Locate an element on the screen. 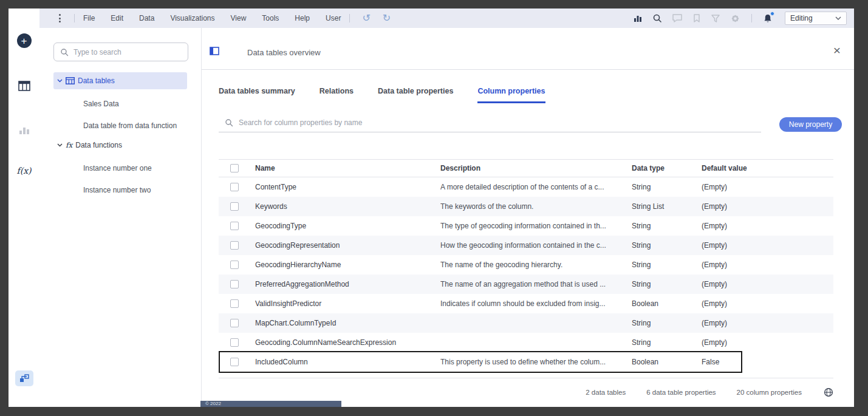 The image size is (868, 416). menu-edit: Edit is located at coordinates (117, 18).